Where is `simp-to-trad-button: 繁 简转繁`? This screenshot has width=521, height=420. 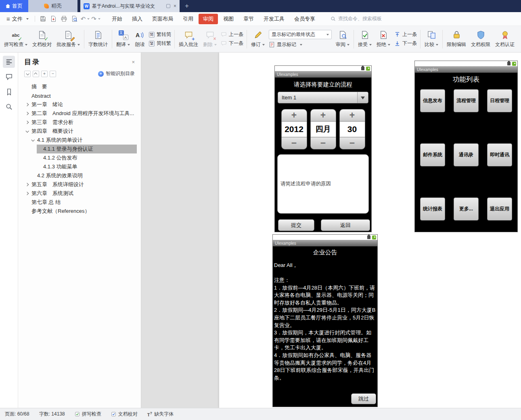
simp-to-trad-button: 繁 简转繁 is located at coordinates (160, 44).